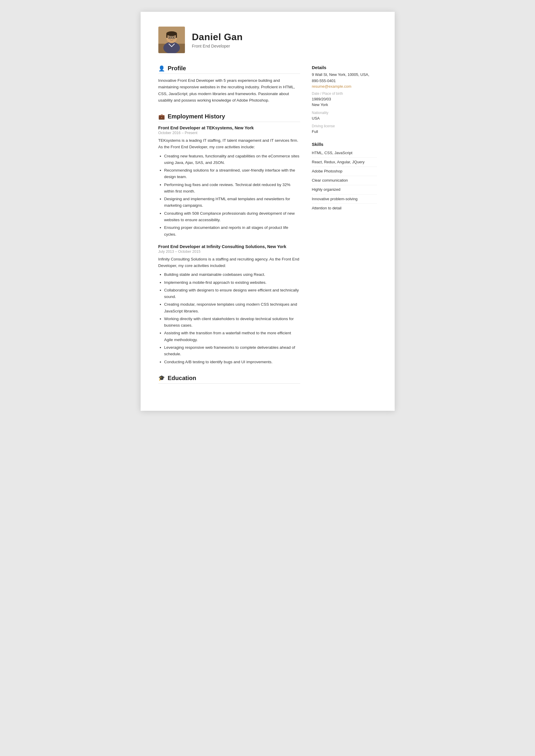 The image size is (535, 756). Describe the element at coordinates (345, 177) in the screenshot. I see `skills-section: Skills HTML, CSS, JavaScript React, Redu…` at that location.